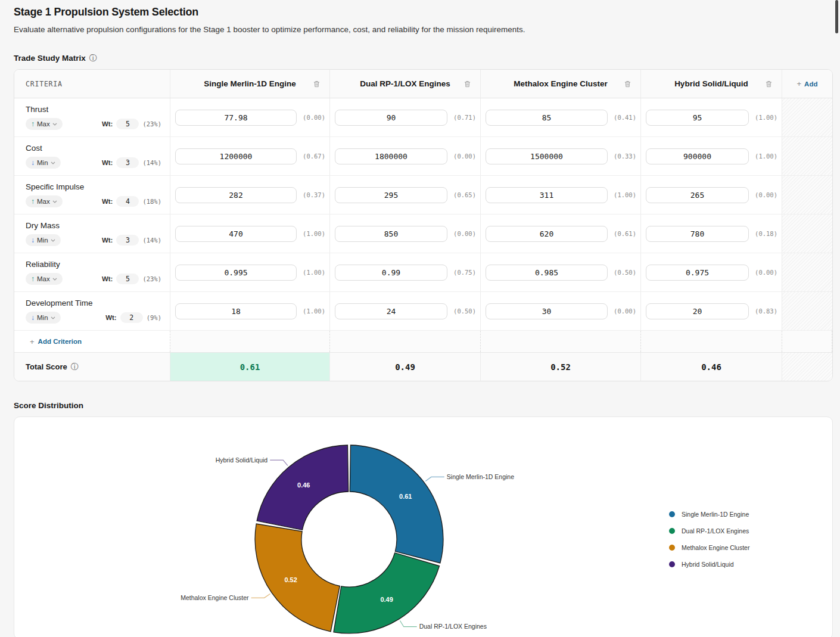 This screenshot has width=840, height=637. Describe the element at coordinates (242, 460) in the screenshot. I see `slice-category-label: Hybrid Solid/Liquid` at that location.